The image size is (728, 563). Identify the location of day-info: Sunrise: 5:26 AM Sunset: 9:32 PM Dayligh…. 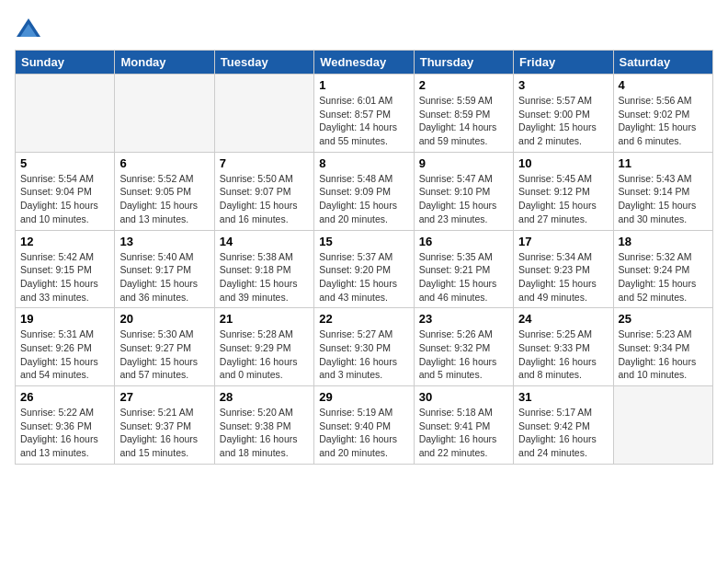
(463, 355).